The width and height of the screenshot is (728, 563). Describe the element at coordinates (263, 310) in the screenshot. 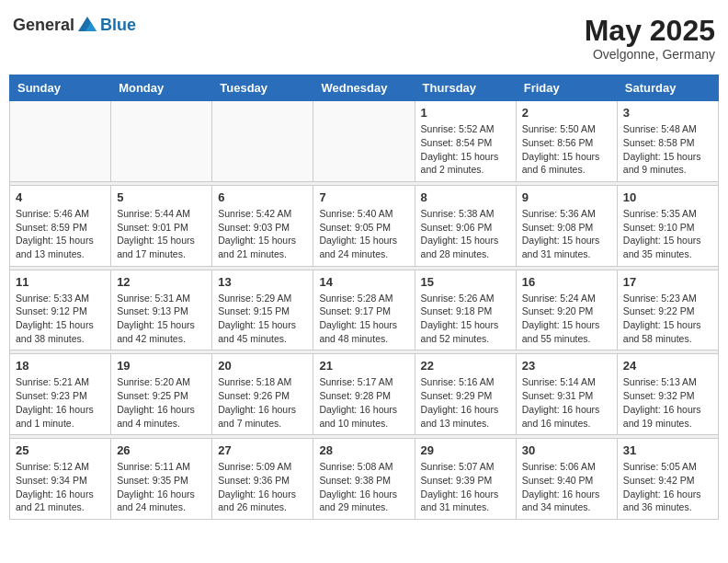

I see `table-row: 13Sunrise: 5:29 AMSunset: 9:15 PMDayligh…` at that location.